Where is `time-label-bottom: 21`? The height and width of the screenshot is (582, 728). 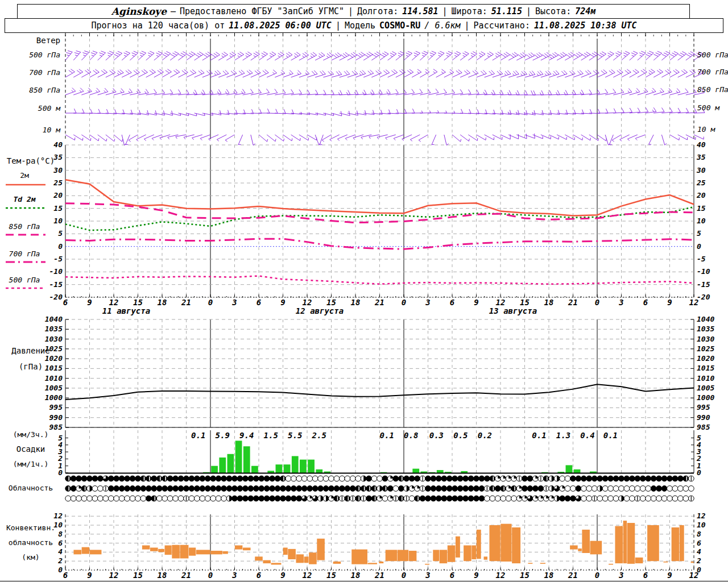 time-label-bottom: 21 is located at coordinates (186, 575).